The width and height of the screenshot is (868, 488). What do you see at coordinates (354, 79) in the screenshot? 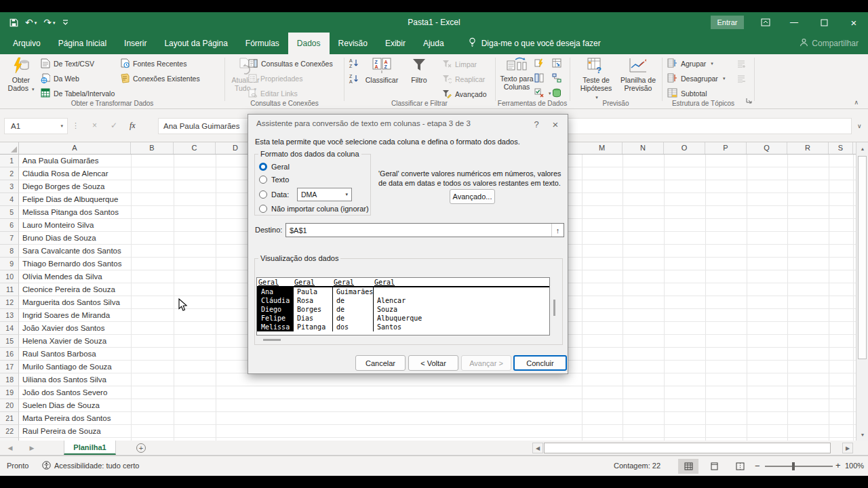
I see `sort-descending-button: ZA` at bounding box center [354, 79].